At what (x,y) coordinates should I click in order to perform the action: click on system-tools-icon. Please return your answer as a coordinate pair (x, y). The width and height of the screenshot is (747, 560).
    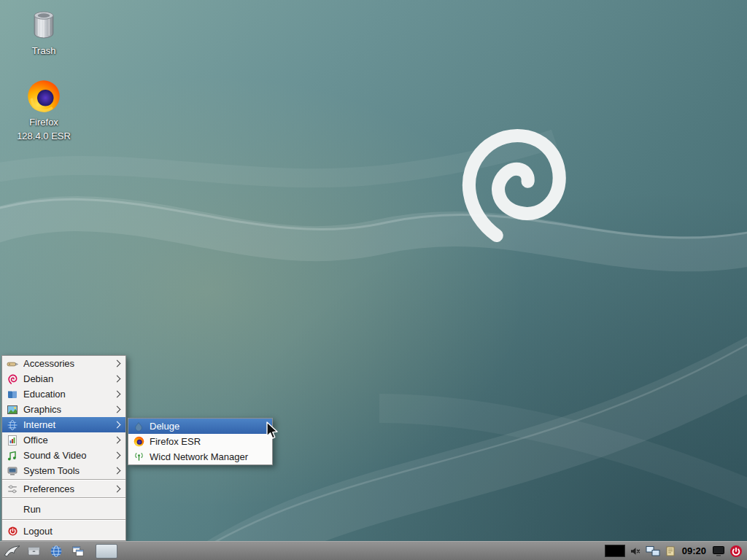
    Looking at the image, I should click on (12, 471).